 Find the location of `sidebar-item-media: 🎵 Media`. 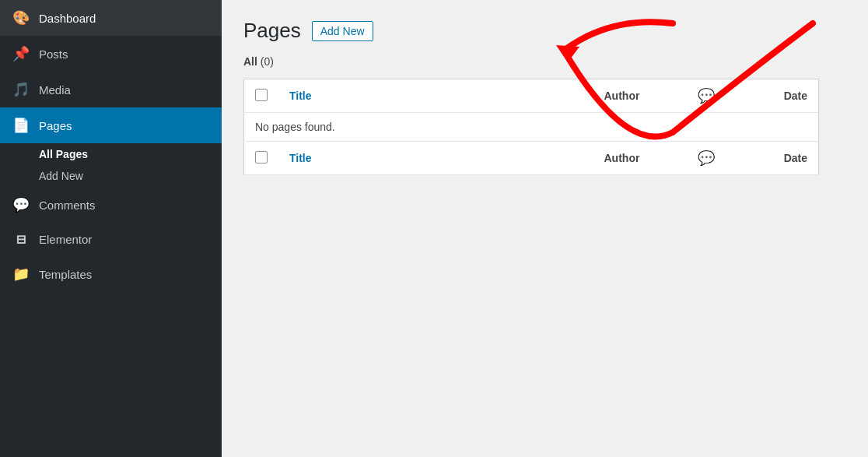

sidebar-item-media: 🎵 Media is located at coordinates (110, 90).